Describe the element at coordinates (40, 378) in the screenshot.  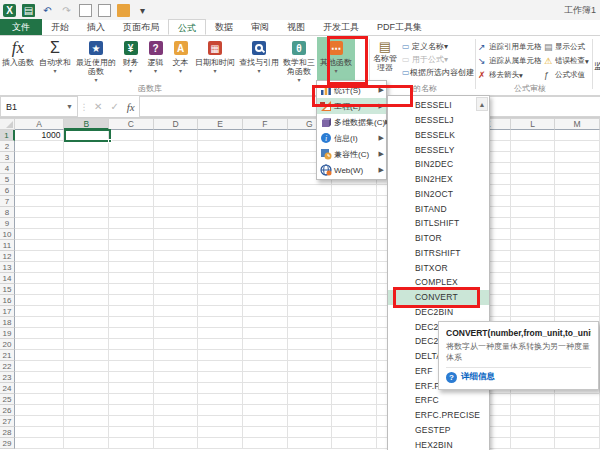
I see `cell-A23` at that location.